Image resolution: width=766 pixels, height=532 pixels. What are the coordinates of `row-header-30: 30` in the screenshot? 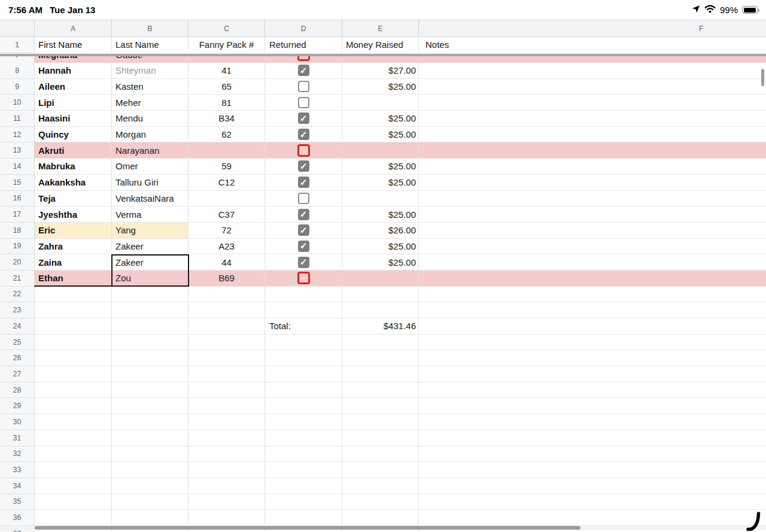 It's located at (17, 422).